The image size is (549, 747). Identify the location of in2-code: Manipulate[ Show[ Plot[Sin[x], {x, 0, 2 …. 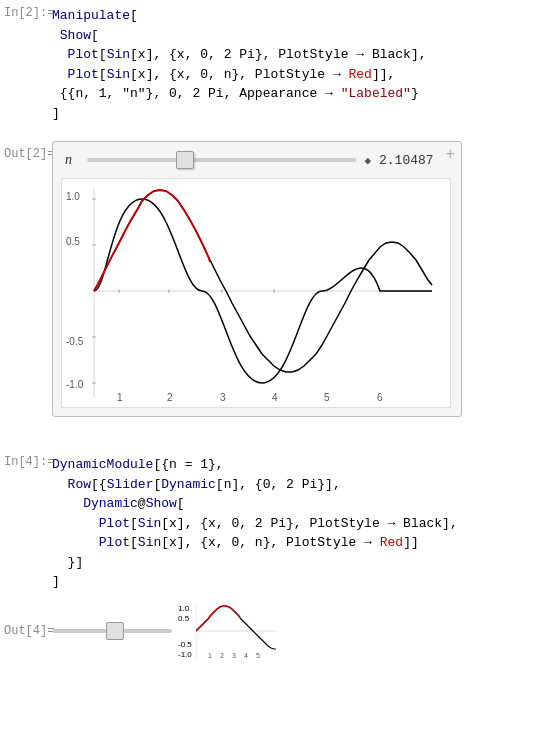
(300, 64).